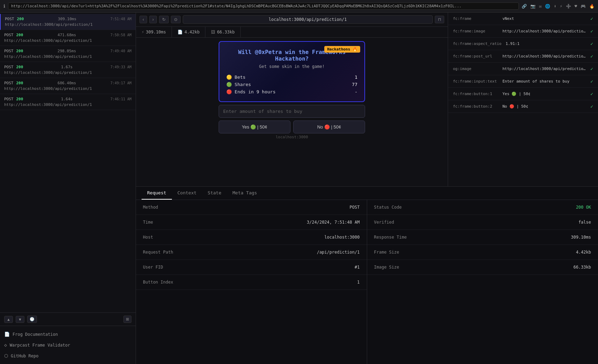 This screenshot has height=364, width=598. I want to click on request-time: 7:51:48 AM, so click(121, 19).